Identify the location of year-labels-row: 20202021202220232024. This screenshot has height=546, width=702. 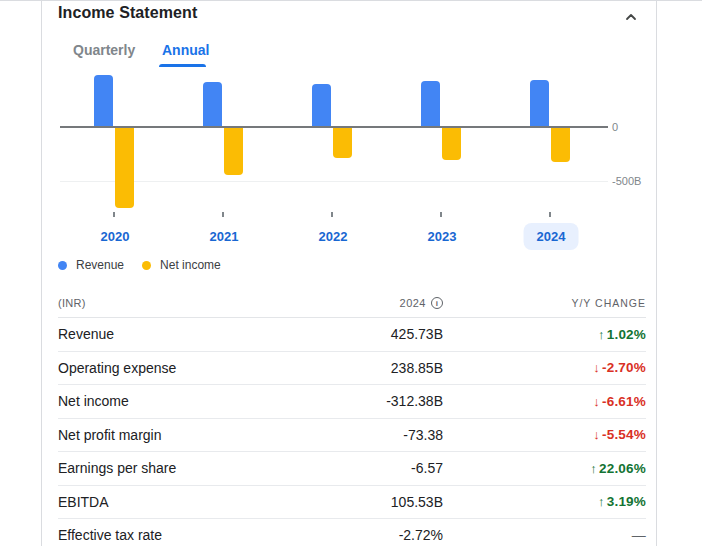
(349, 236).